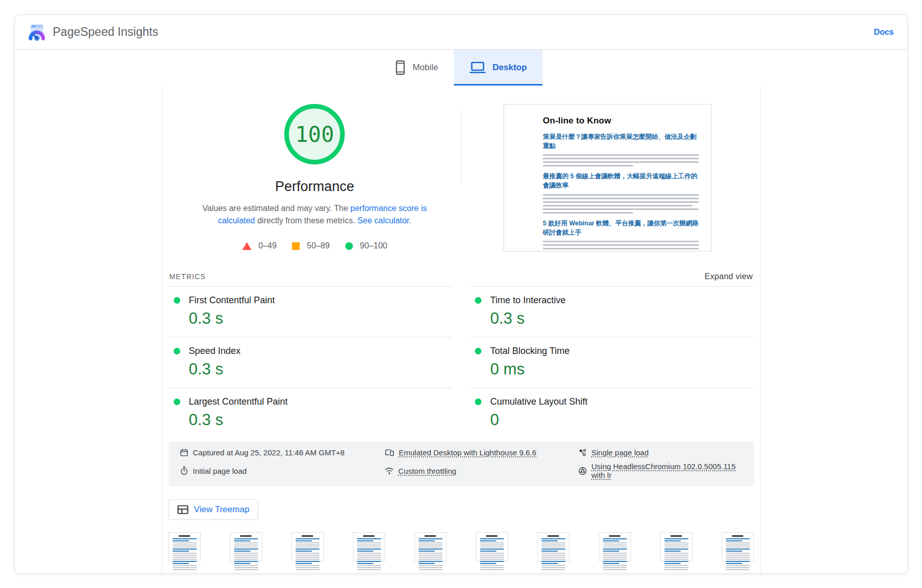 Image resolution: width=922 pixels, height=588 pixels. What do you see at coordinates (247, 246) in the screenshot?
I see `fail-triangle-icon` at bounding box center [247, 246].